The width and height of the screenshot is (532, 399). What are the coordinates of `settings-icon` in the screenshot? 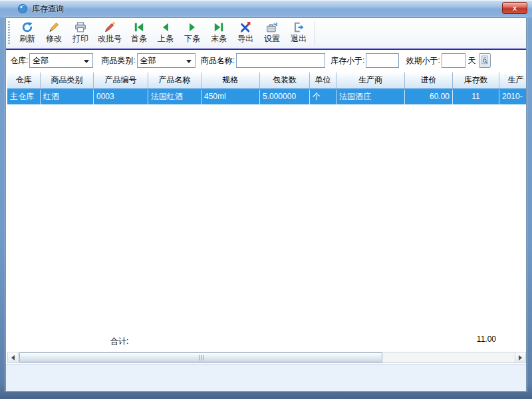 It's located at (272, 27).